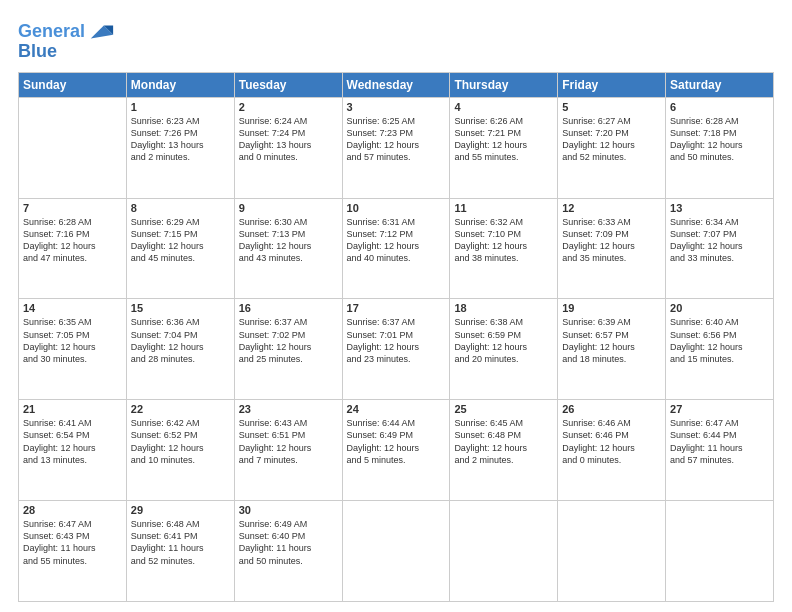 The image size is (792, 612). What do you see at coordinates (288, 140) in the screenshot?
I see `day-info: Sunrise: 6:24 AM Sunset: 7:24 PM Dayligh…` at bounding box center [288, 140].